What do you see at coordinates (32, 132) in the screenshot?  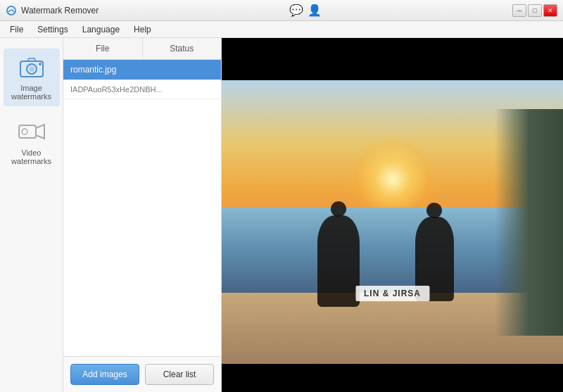 I see `video-watermarks-icon` at bounding box center [32, 132].